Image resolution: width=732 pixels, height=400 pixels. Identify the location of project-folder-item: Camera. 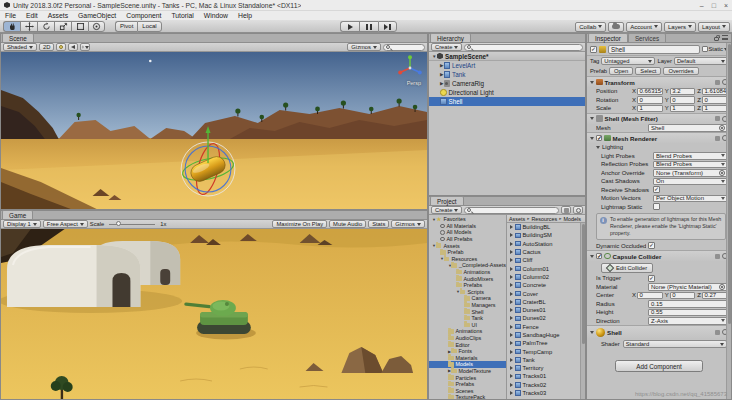
(468, 298).